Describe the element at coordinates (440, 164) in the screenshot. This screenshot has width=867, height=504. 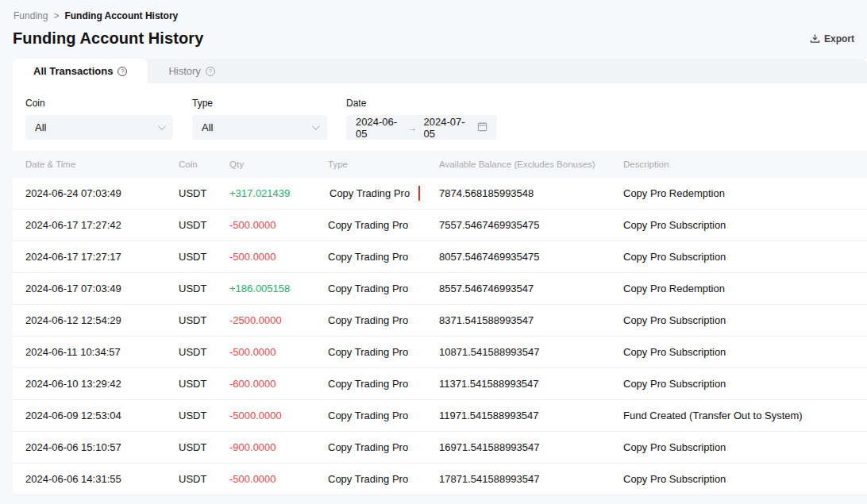
I see `table-header-row: Date & TimeCoinQtyTypeAvailable Balance …` at that location.